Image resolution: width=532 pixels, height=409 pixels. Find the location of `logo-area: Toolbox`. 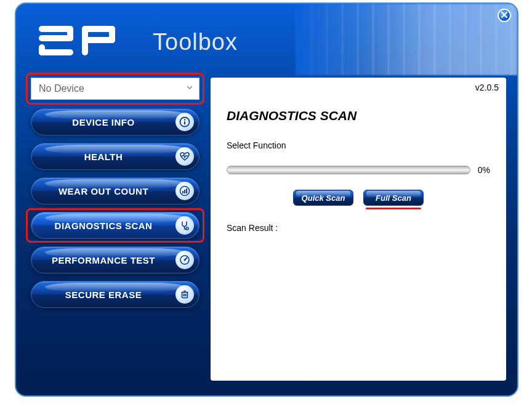

logo-area: Toolbox is located at coordinates (137, 42).